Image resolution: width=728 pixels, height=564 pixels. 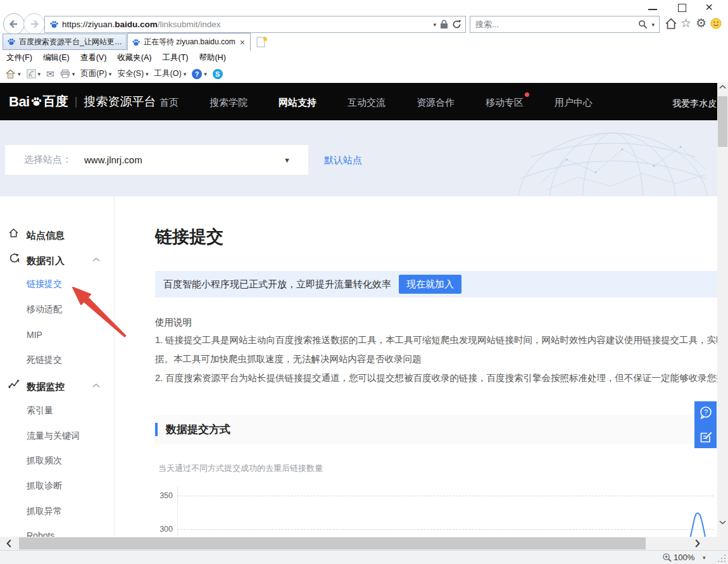 What do you see at coordinates (56, 101) in the screenshot?
I see `logo-du-text: 百度` at bounding box center [56, 101].